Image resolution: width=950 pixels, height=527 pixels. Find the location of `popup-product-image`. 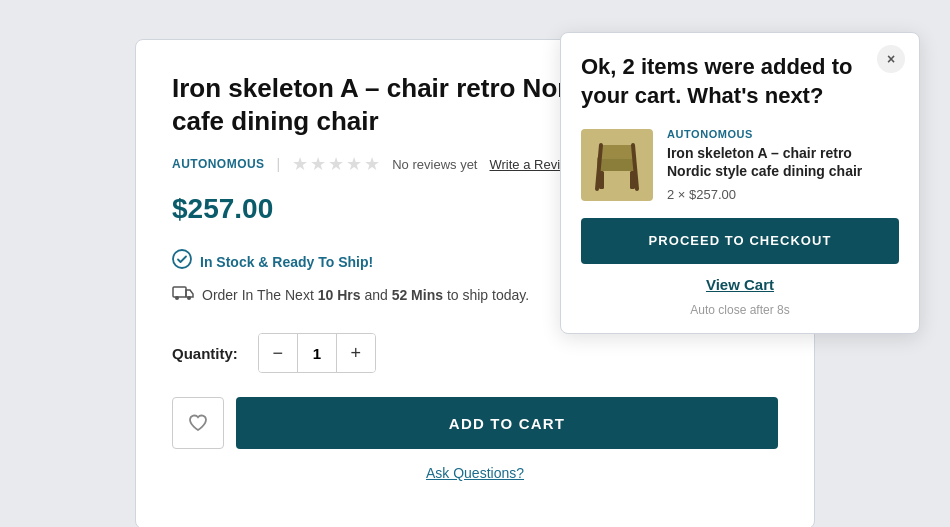

popup-product-image is located at coordinates (617, 165).